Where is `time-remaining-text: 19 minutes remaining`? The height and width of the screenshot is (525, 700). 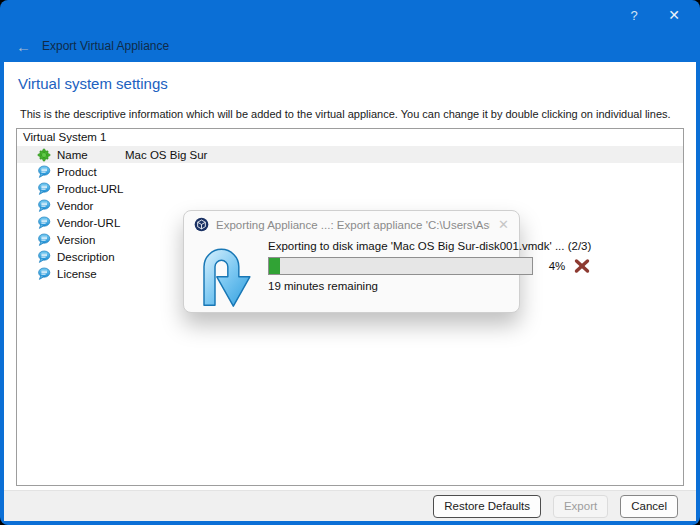
time-remaining-text: 19 minutes remaining is located at coordinates (430, 286).